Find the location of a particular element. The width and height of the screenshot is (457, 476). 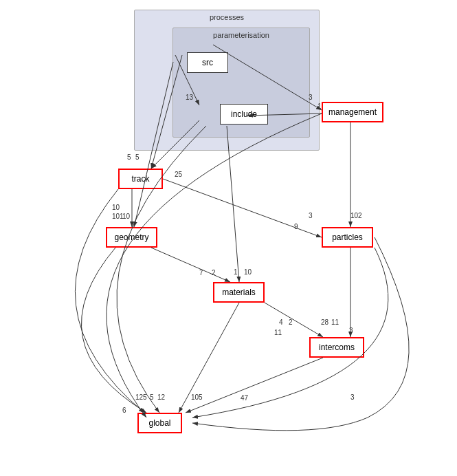

svg-text: 105 is located at coordinates (197, 398).